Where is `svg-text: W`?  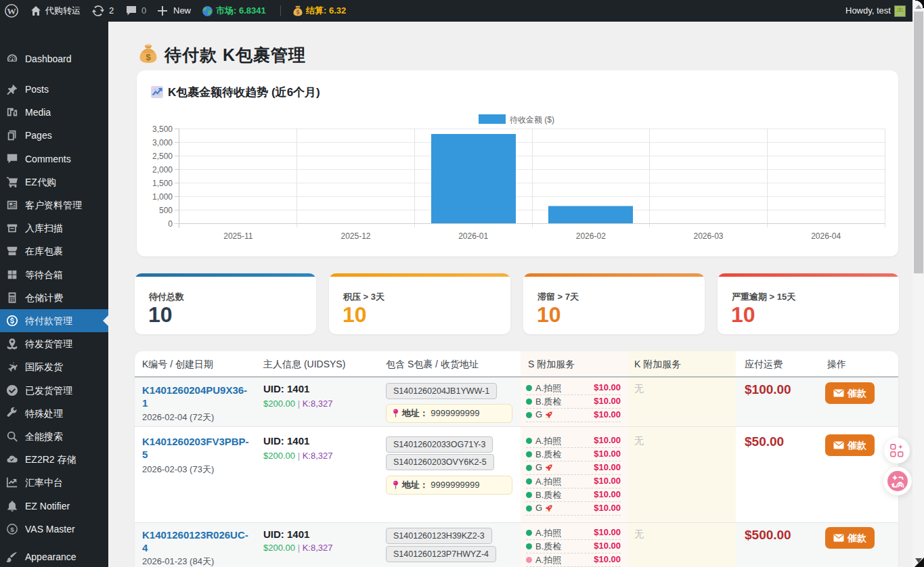 svg-text: W is located at coordinates (12, 11).